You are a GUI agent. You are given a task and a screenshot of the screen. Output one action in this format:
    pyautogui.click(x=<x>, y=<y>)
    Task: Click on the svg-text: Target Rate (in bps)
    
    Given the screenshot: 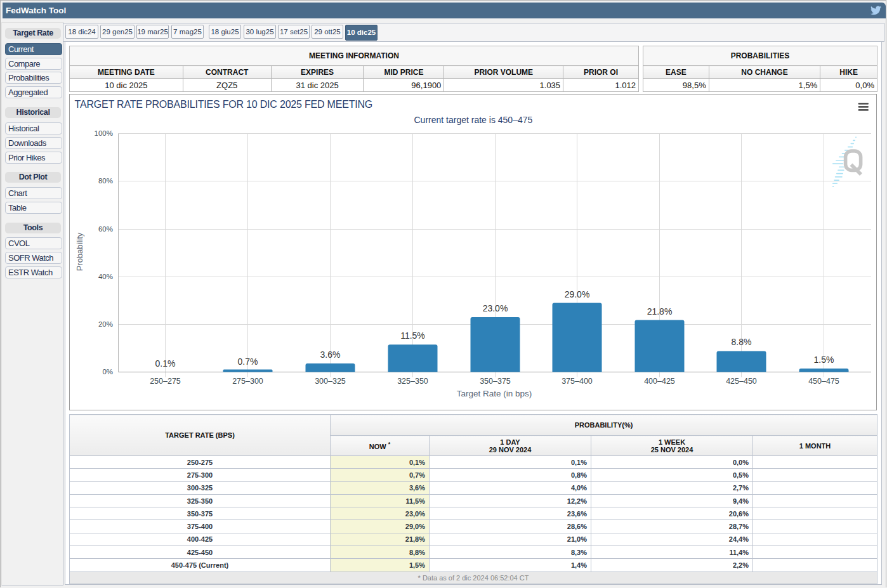 What is the action you would take?
    pyautogui.click(x=495, y=393)
    